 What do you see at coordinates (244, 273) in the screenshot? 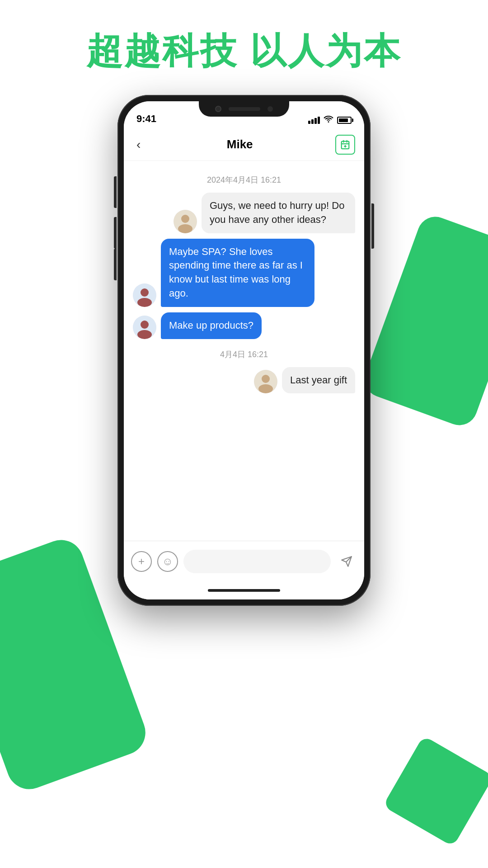
I see `message-row-2: Maybe SPA? She loves spending time there…` at bounding box center [244, 273].